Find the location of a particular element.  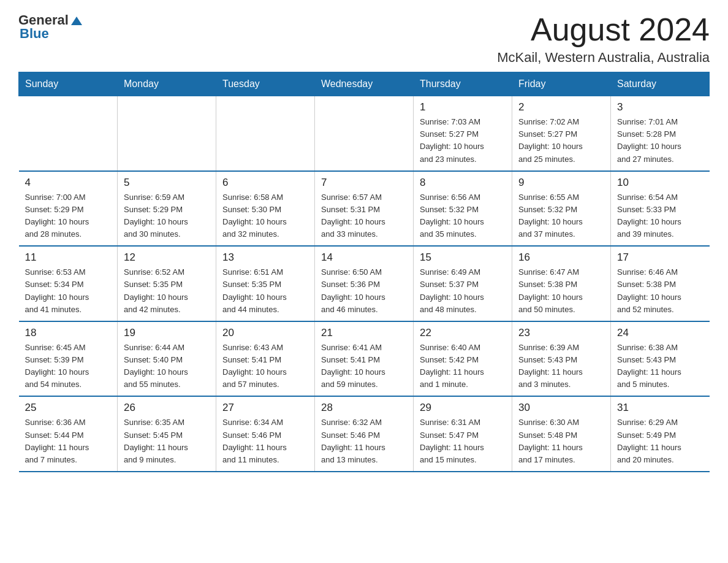

day-number: 16 is located at coordinates (561, 258).